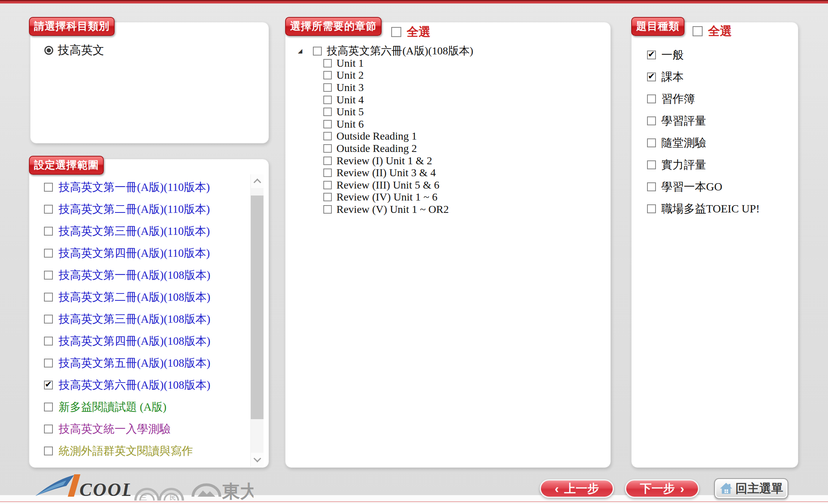  I want to click on scope-list-item: 技高英文第六冊(A版)(108版本), so click(144, 385).